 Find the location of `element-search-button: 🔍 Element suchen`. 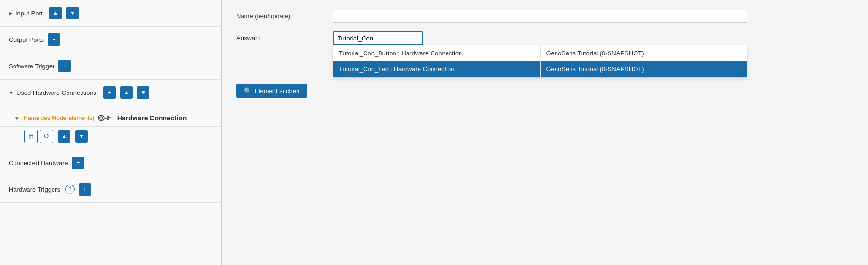

element-search-button: 🔍 Element suchen is located at coordinates (272, 91).